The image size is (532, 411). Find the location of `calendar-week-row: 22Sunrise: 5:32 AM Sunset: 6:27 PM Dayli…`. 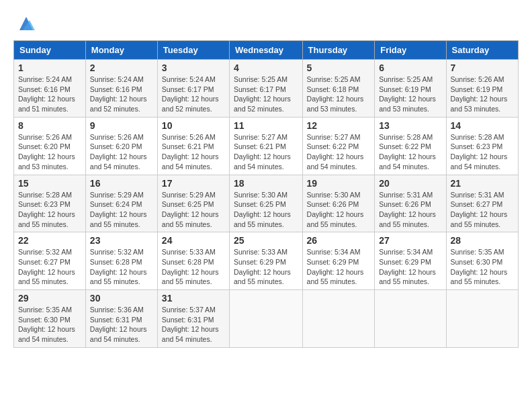

calendar-week-row: 22Sunrise: 5:32 AM Sunset: 6:27 PM Dayli… is located at coordinates (266, 261).